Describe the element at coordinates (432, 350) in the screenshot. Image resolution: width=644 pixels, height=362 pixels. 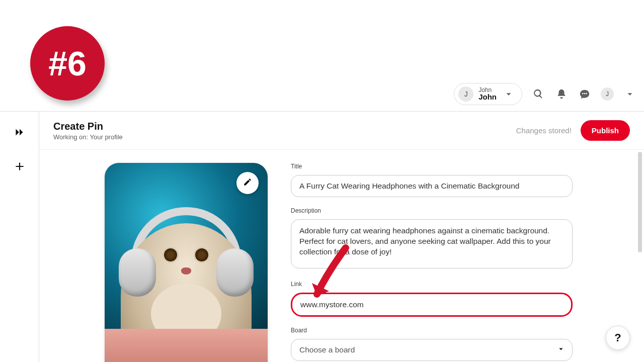
I see `board-select` at that location.